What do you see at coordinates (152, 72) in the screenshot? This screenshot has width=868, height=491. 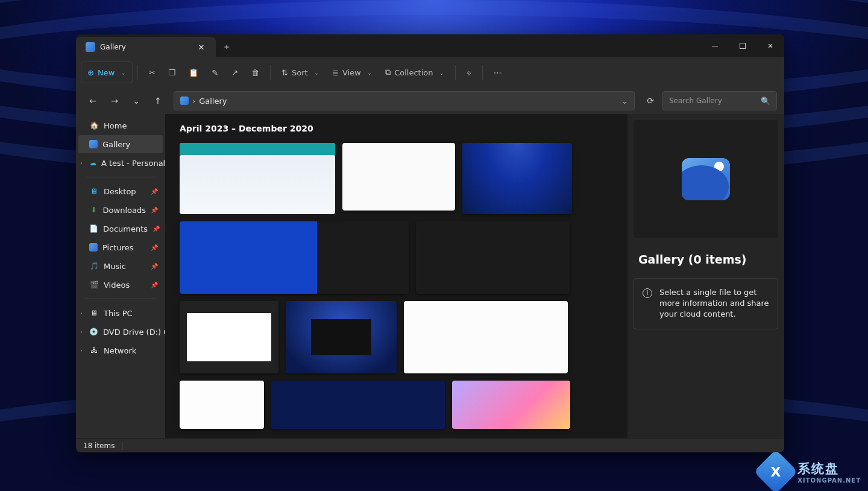 I see `cut-button: ✂` at bounding box center [152, 72].